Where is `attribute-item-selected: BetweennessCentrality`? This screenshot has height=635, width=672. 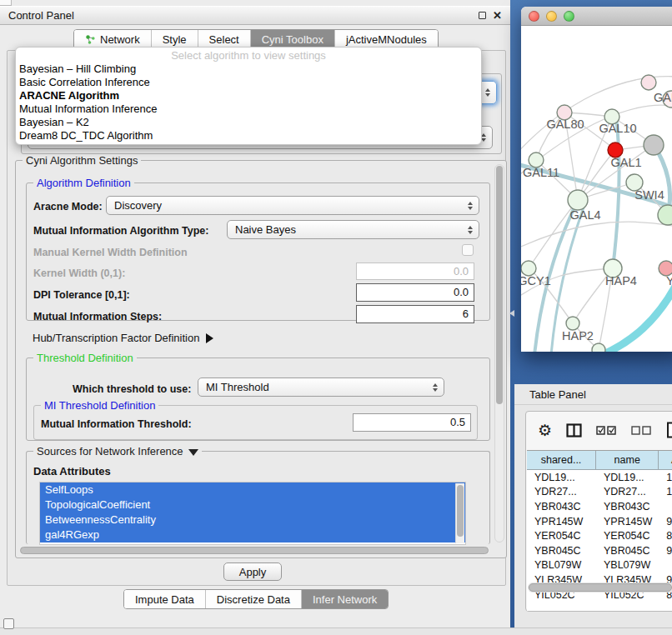 attribute-item-selected: BetweennessCentrality is located at coordinates (253, 520).